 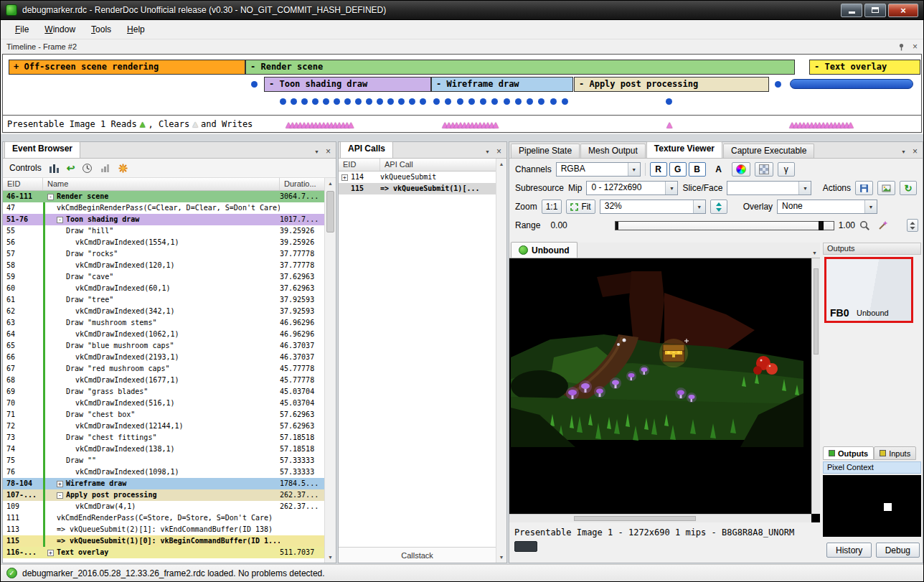 What do you see at coordinates (418, 189) in the screenshot?
I see `api-call-row: 115=> vkQueueSubmit(1)[...` at bounding box center [418, 189].